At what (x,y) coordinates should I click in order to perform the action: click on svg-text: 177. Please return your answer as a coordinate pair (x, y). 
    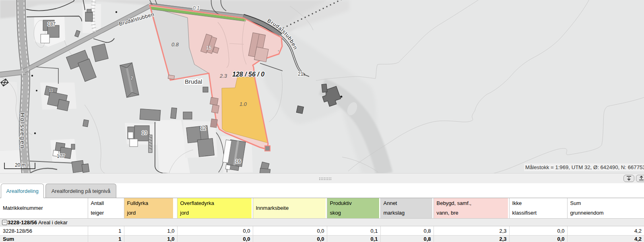
    Looking at the image, I should click on (61, 156).